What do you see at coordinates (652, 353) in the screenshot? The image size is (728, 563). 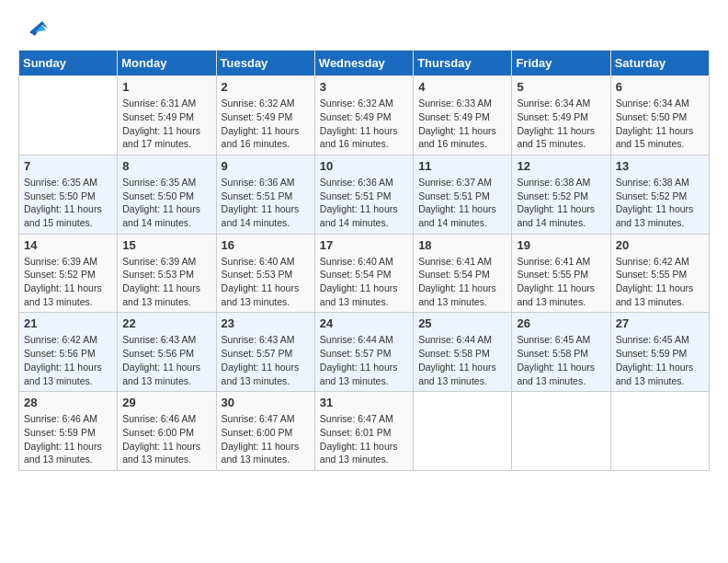 I see `sunset-label: Sunset: 5:59 PM` at bounding box center [652, 353].